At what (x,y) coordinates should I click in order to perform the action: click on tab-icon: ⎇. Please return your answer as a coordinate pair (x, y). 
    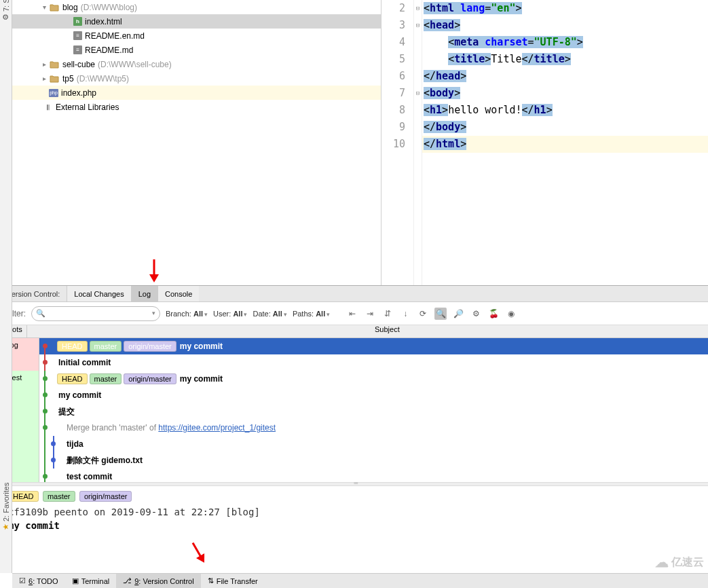
    Looking at the image, I should click on (128, 581).